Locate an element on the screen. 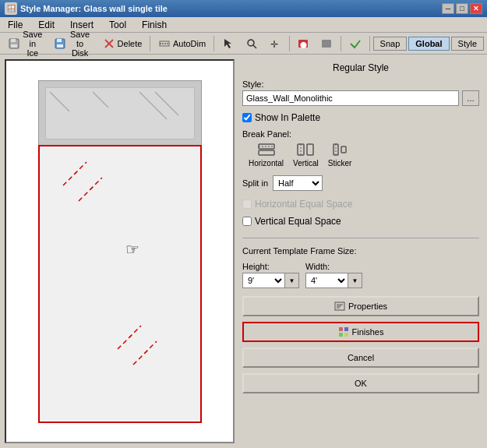  delete-button: Delete is located at coordinates (123, 44).